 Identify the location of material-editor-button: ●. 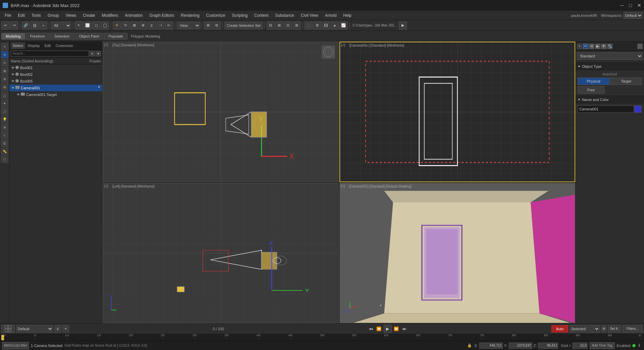
(335, 26).